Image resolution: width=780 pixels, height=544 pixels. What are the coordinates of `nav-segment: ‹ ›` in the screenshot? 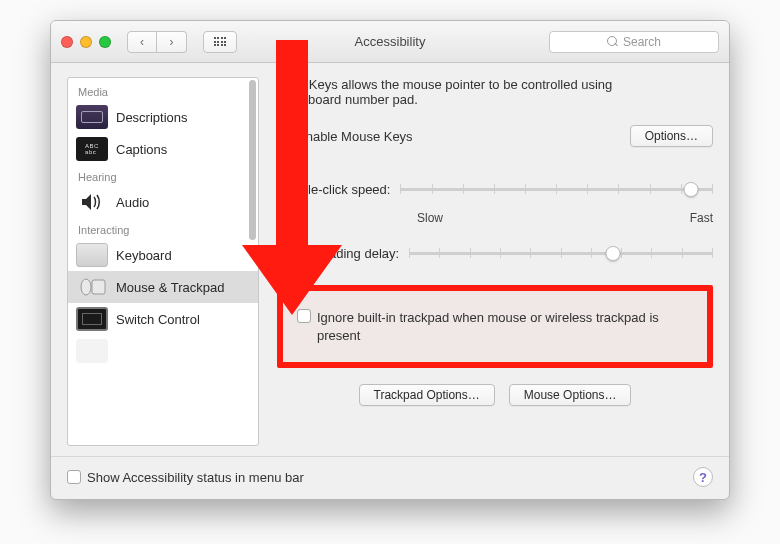 It's located at (157, 42).